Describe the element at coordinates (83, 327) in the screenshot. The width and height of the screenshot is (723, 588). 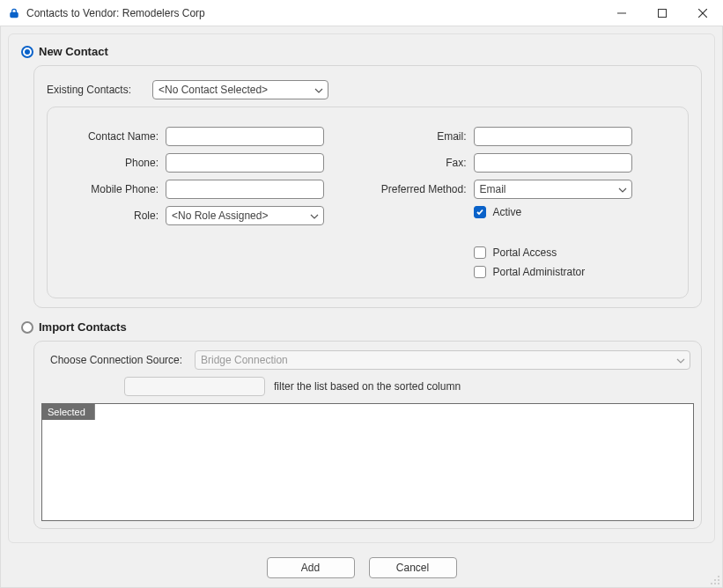
I see `import-contacts-radio-label: Import Contacts` at that location.